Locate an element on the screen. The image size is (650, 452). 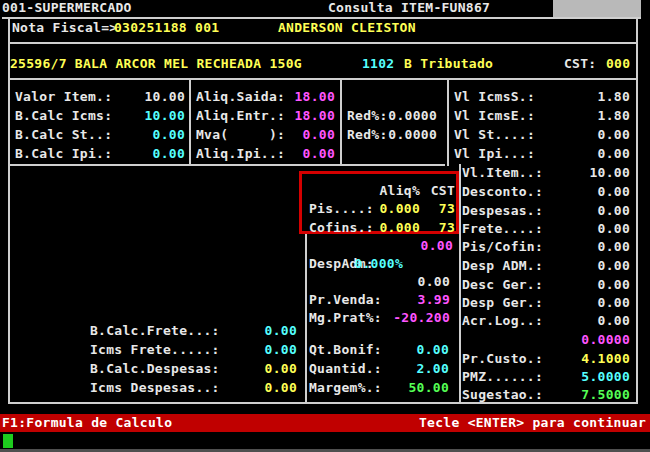
divider-mid-left is located at coordinates (306, 319).